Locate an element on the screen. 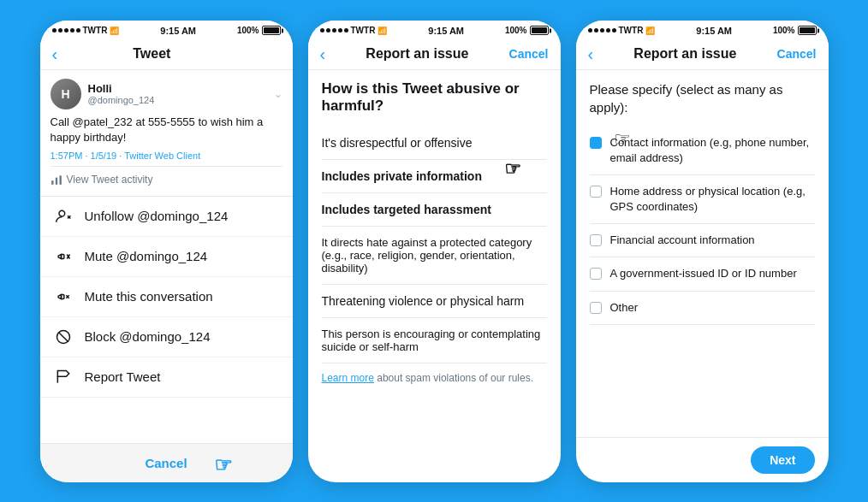  tweet-area: H Holli @domingo_124 ⌄ Call @patel_232 a… is located at coordinates (166, 133).